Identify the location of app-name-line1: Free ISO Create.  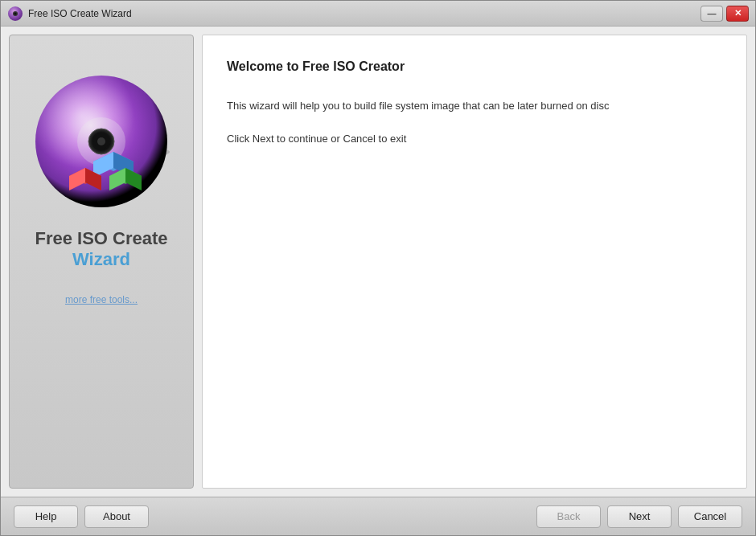
(101, 239).